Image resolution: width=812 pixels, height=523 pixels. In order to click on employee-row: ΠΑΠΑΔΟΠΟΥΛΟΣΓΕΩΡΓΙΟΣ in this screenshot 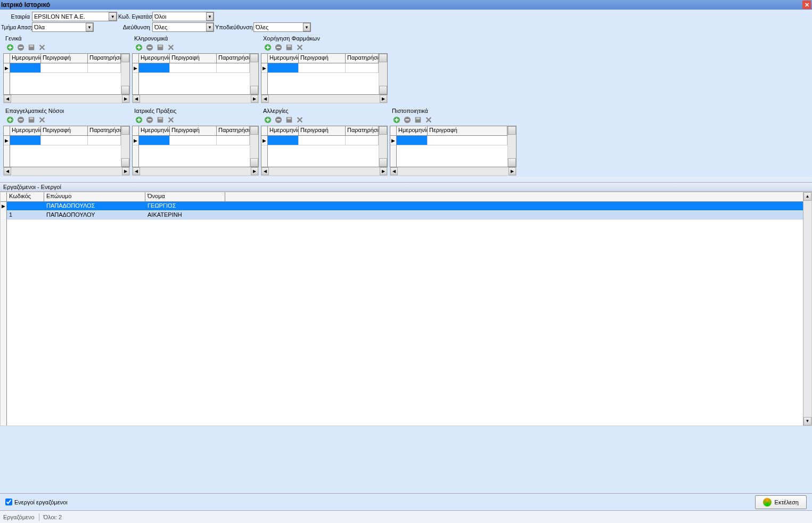, I will do `click(405, 207)`.